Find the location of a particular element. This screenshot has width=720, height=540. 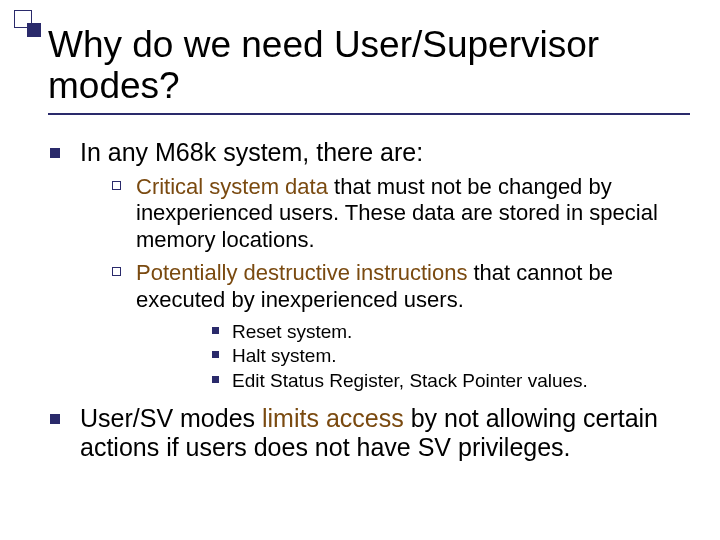

bullet-l2-emph: Potentially destructive instructions is located at coordinates (302, 272).